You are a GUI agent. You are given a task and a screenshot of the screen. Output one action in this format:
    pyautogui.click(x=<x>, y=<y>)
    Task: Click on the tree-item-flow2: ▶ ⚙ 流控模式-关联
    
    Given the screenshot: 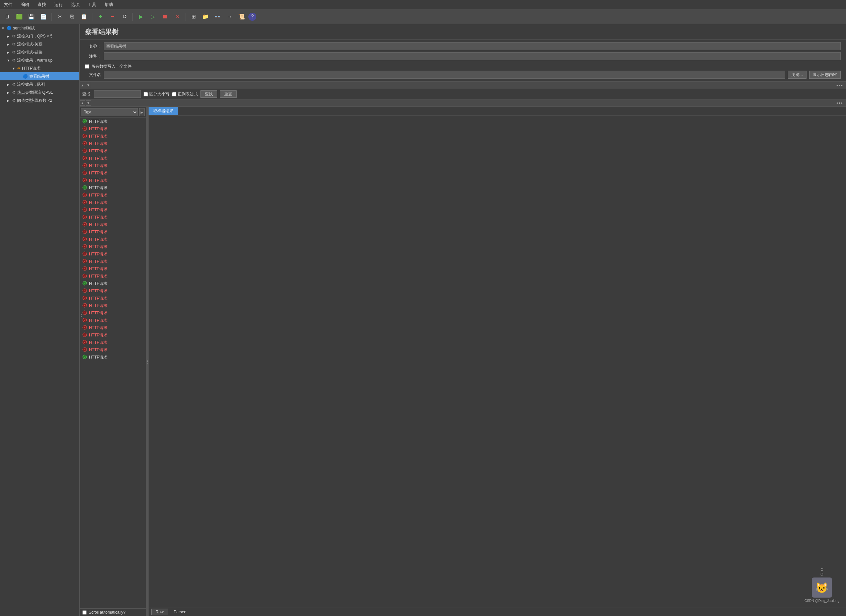 What is the action you would take?
    pyautogui.click(x=40, y=44)
    